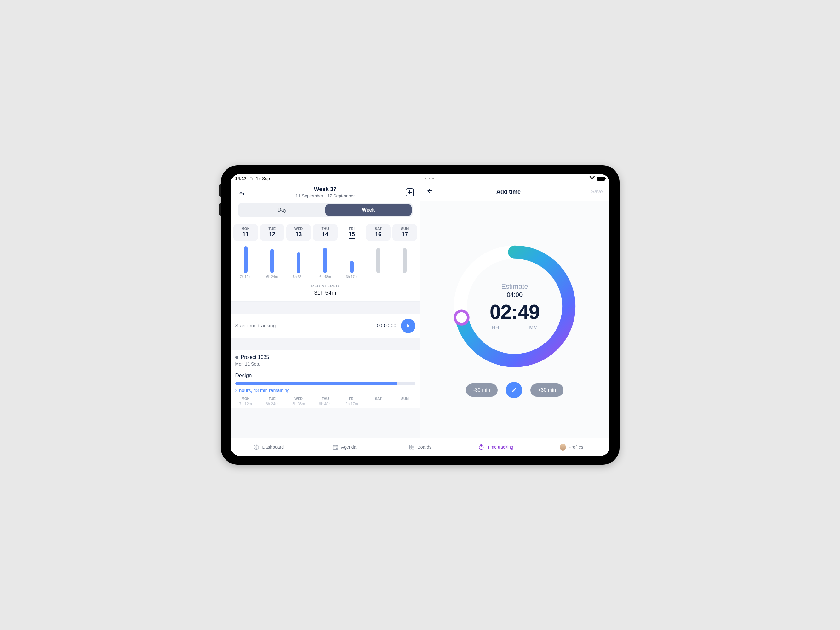  I want to click on day-sat: SAT16, so click(378, 233).